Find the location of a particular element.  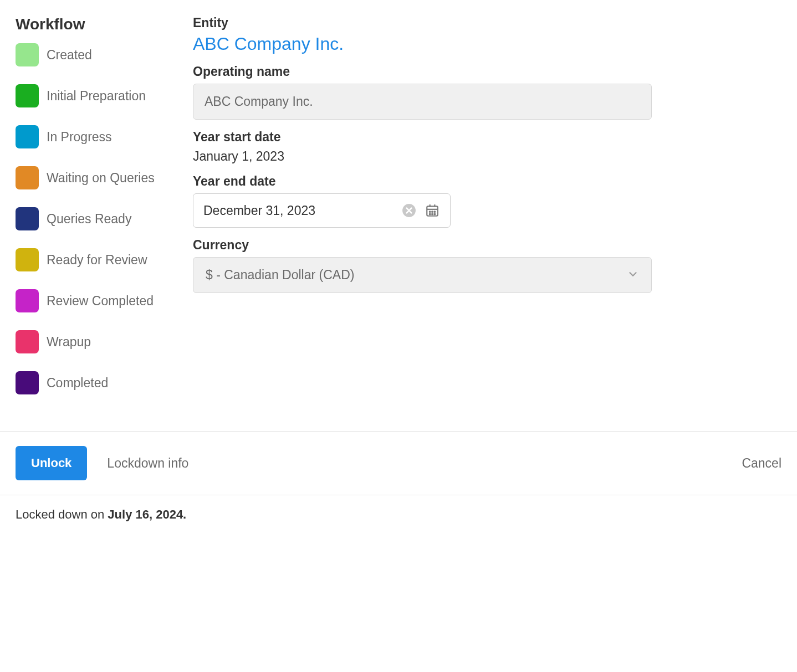

lockdown-info-link: Lockdown info is located at coordinates (147, 463).